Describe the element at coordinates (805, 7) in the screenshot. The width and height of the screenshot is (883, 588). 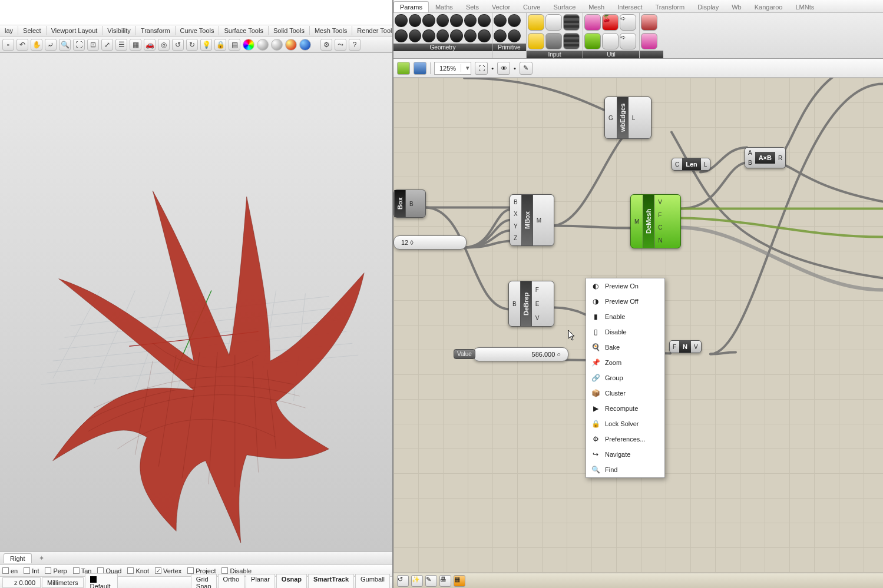
I see `gh-tab-lmnts: LMNts` at that location.